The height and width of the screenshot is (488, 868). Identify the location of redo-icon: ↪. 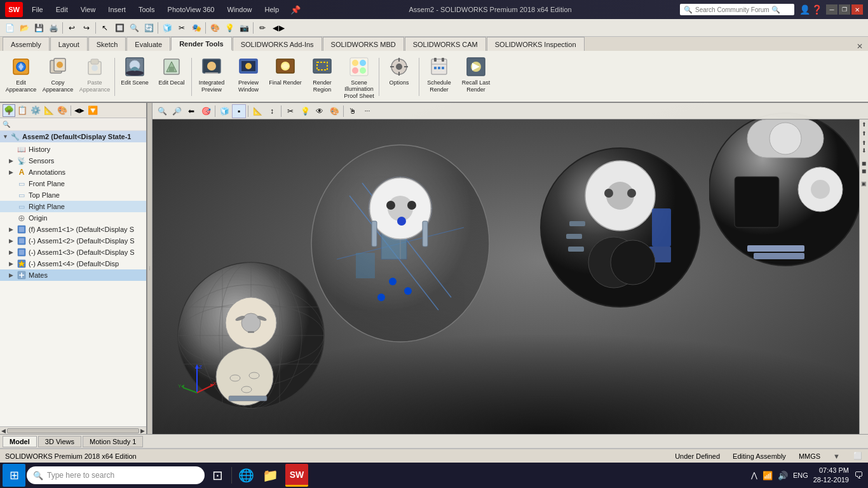
(86, 28).